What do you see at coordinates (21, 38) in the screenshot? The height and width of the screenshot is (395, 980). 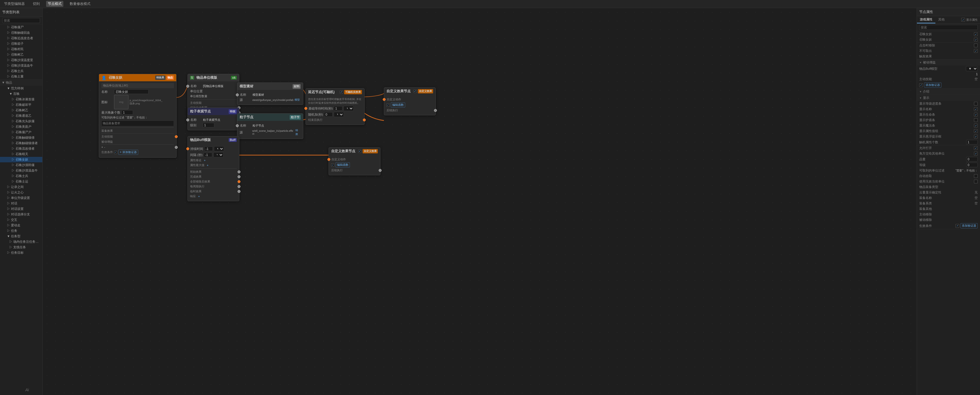 I see `sidebar-item-summon-melee: ▷ 召唤近战攻击者` at bounding box center [21, 38].